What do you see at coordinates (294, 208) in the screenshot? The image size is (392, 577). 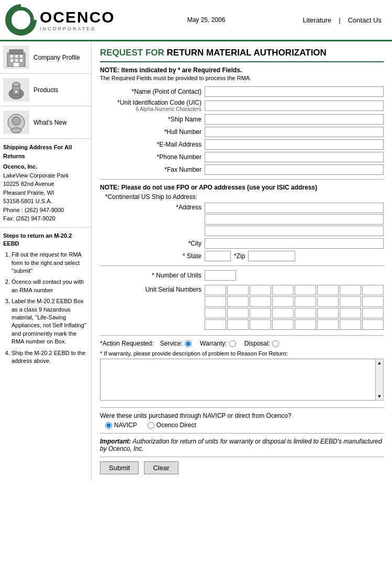 I see `address-line1-input` at bounding box center [294, 208].